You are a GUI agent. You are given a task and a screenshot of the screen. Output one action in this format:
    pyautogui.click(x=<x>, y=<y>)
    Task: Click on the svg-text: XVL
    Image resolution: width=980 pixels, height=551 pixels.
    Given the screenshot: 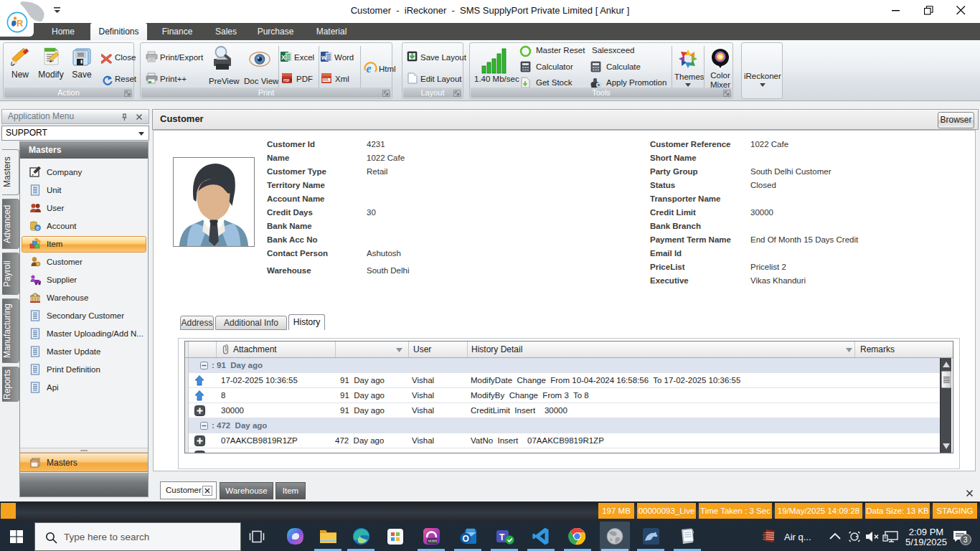 What is the action you would take?
    pyautogui.click(x=326, y=80)
    